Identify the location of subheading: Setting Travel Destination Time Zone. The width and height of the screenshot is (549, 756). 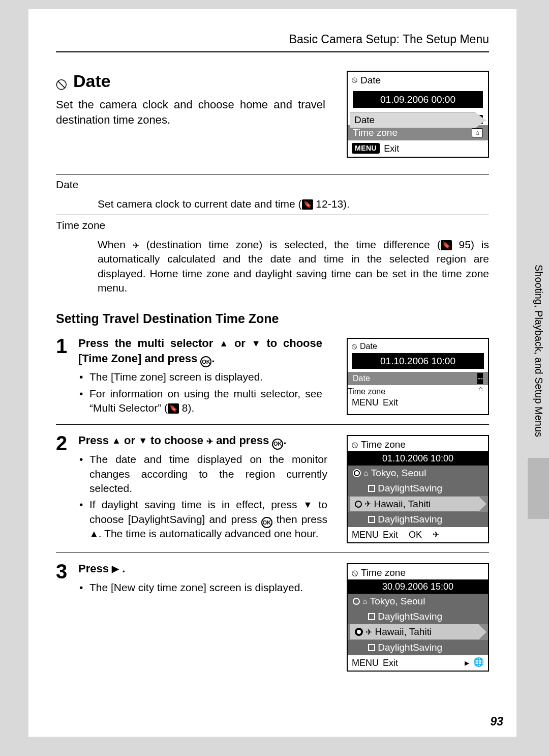
(272, 319).